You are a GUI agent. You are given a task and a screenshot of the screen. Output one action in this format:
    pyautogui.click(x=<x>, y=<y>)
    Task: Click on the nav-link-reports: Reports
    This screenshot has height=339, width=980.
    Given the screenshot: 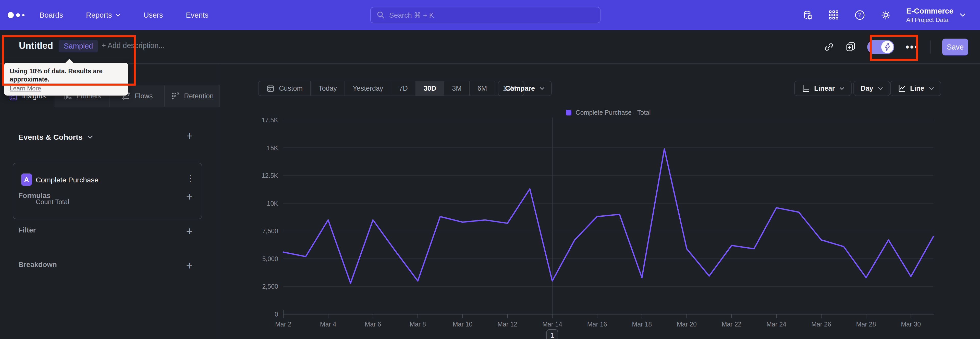 What is the action you would take?
    pyautogui.click(x=103, y=15)
    